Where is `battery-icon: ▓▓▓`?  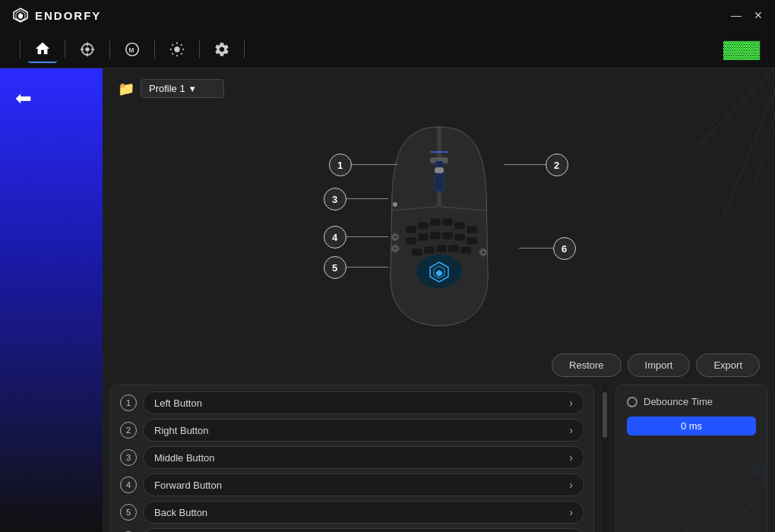
battery-icon: ▓▓▓ is located at coordinates (742, 49).